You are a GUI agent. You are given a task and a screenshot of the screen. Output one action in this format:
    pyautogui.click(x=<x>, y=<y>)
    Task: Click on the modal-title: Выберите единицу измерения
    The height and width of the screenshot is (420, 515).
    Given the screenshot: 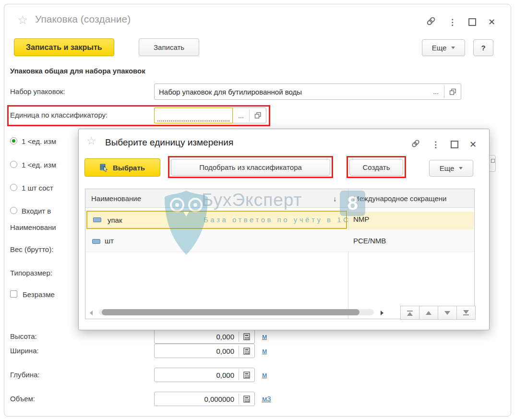 What is the action you would take?
    pyautogui.click(x=169, y=143)
    